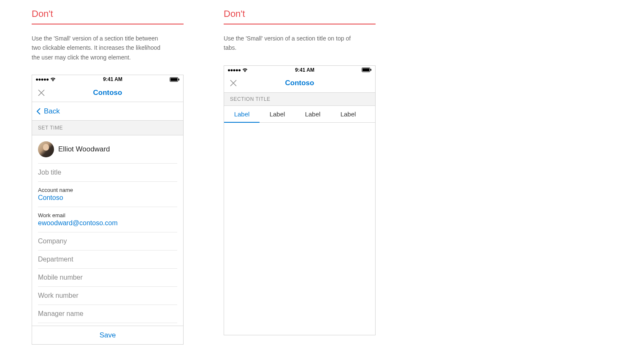 The height and width of the screenshot is (364, 641). Describe the element at coordinates (300, 114) in the screenshot. I see `tabs-row: Label Label Label Label` at that location.